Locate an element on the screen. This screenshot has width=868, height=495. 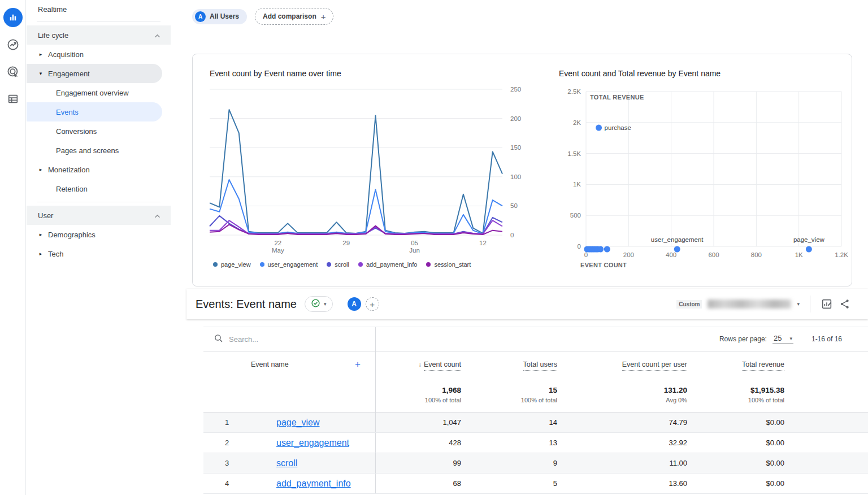
svg-text: 150 is located at coordinates (515, 147).